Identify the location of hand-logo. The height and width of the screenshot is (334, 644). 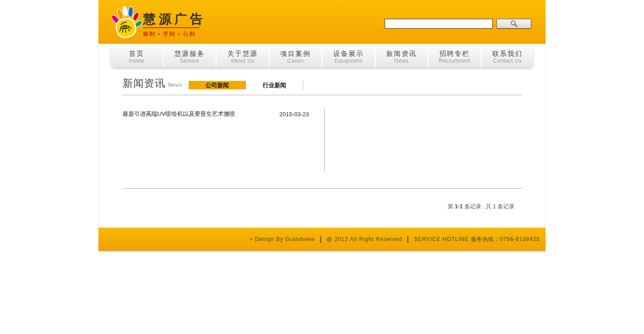
(127, 23).